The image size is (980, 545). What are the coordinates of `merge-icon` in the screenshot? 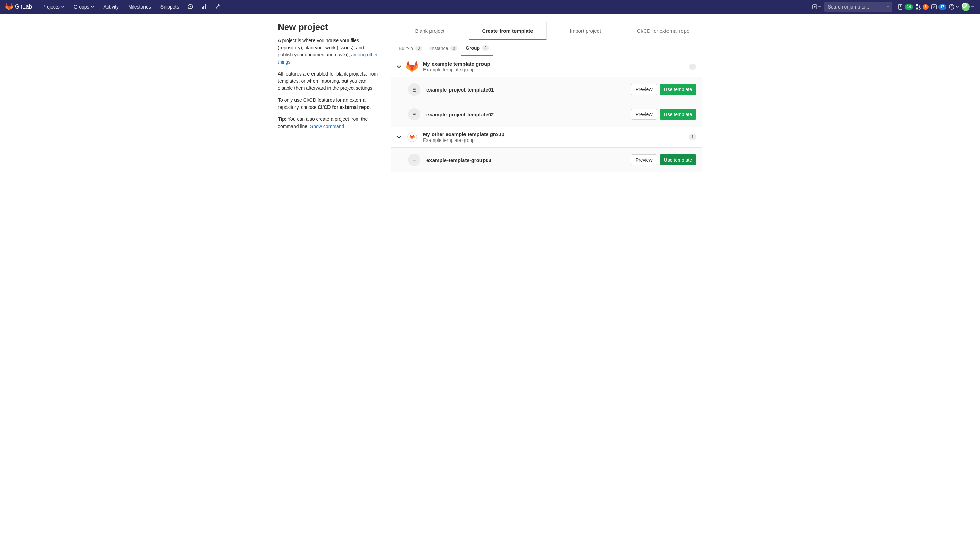 It's located at (918, 7).